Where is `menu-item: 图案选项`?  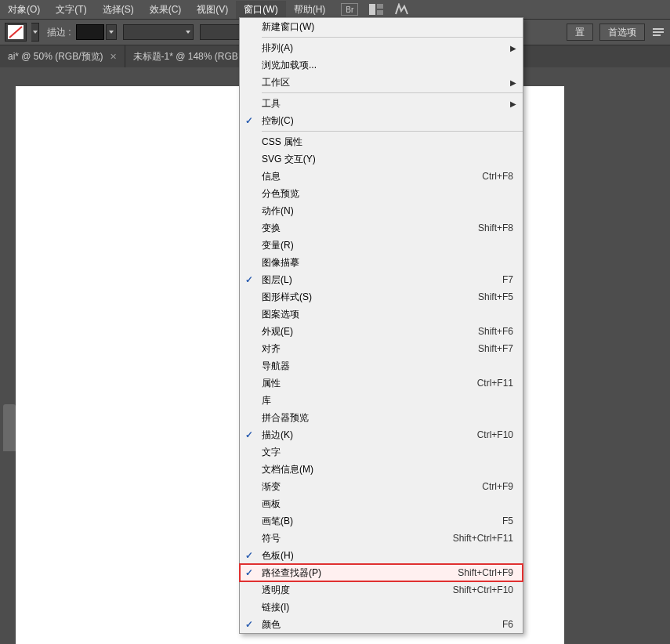 menu-item: 图案选项 is located at coordinates (381, 314).